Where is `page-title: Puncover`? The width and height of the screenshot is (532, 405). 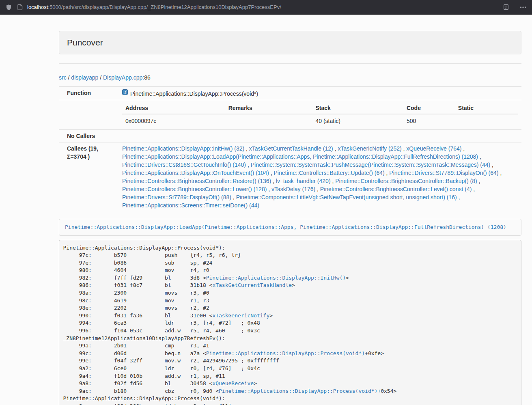 page-title: Puncover is located at coordinates (290, 43).